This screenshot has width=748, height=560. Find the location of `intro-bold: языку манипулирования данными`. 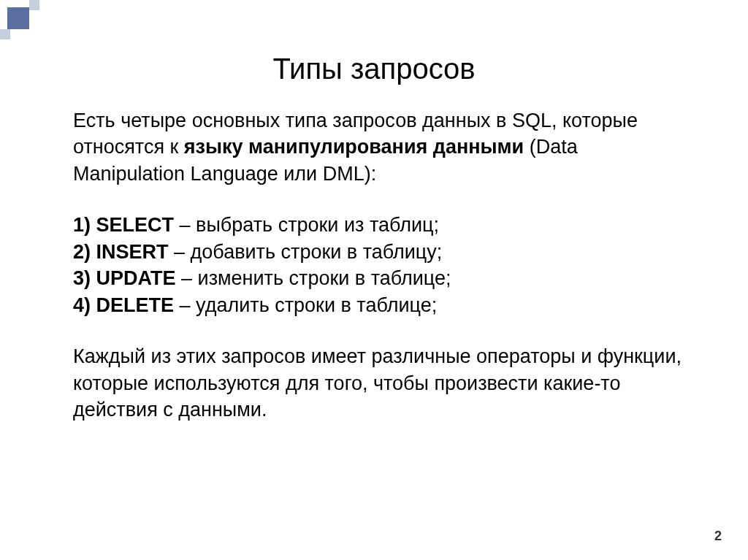

intro-bold: языку манипулирования данными is located at coordinates (354, 147).